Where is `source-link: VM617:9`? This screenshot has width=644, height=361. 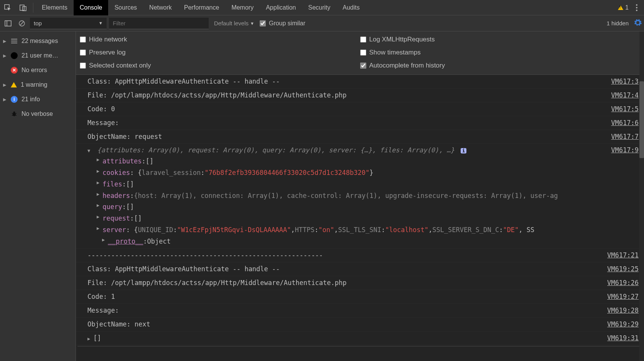 source-link: VM617:9 is located at coordinates (621, 150).